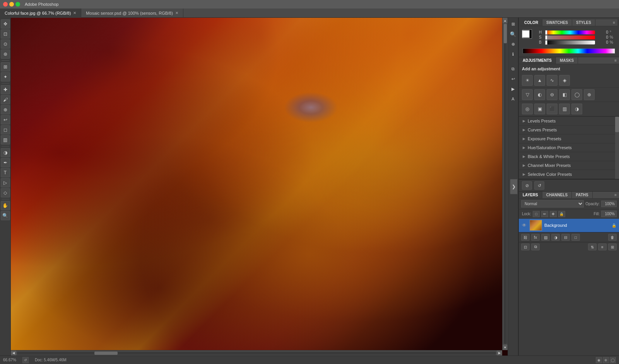 Image resolution: width=619 pixels, height=364 pixels. Describe the element at coordinates (553, 214) in the screenshot. I see `lock-position-icon: ✥` at that location.